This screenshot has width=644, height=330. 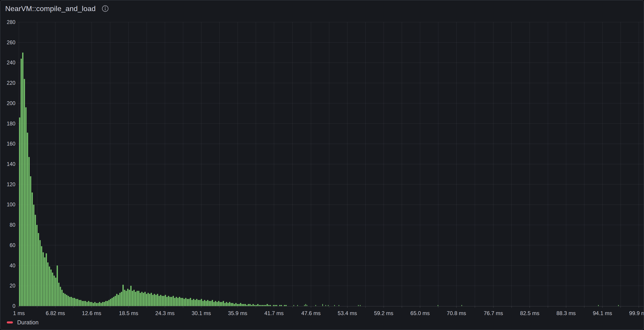 I want to click on y-axis-label: 260, so click(x=11, y=42).